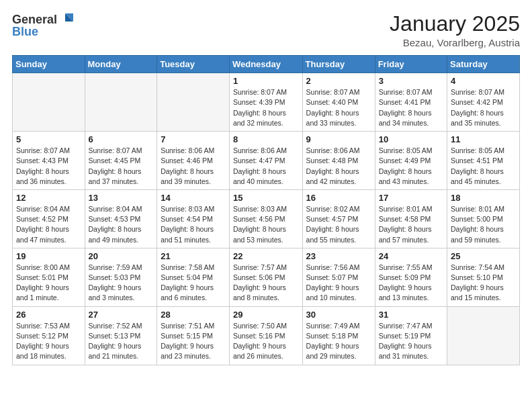 This screenshot has height=411, width=532. Describe the element at coordinates (193, 277) in the screenshot. I see `table-row: 21Sunrise: 7:58 AMSunset: 5:04 PMDayligh…` at that location.